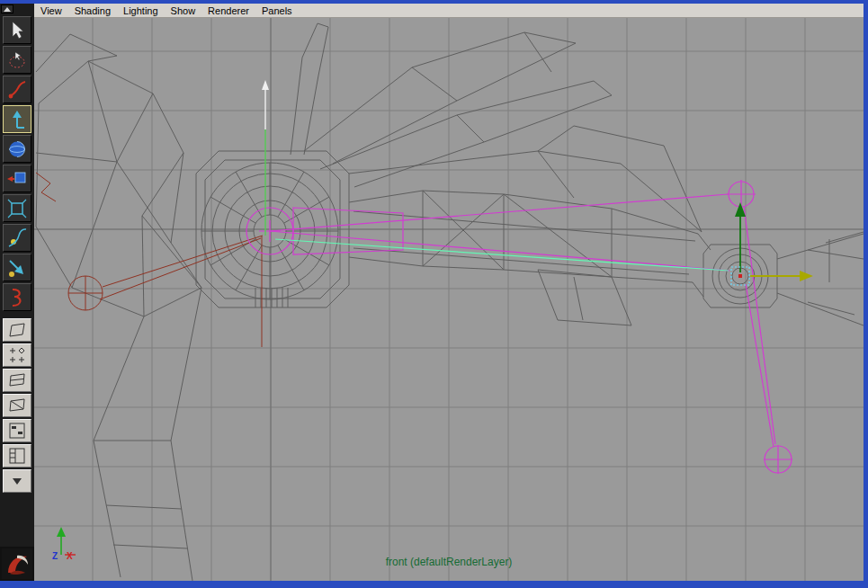 This screenshot has height=588, width=868. I want to click on soft-mod-tool-button, so click(17, 237).